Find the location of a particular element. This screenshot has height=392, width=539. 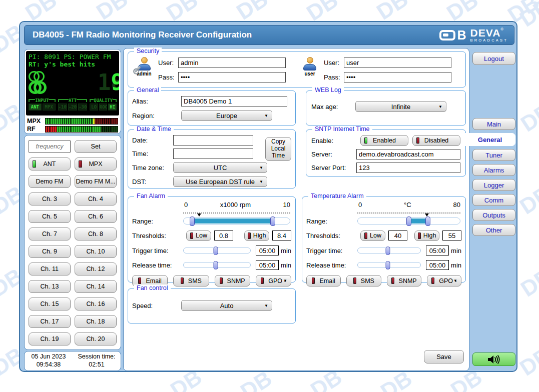

fan-low-threshold-field is located at coordinates (224, 236).